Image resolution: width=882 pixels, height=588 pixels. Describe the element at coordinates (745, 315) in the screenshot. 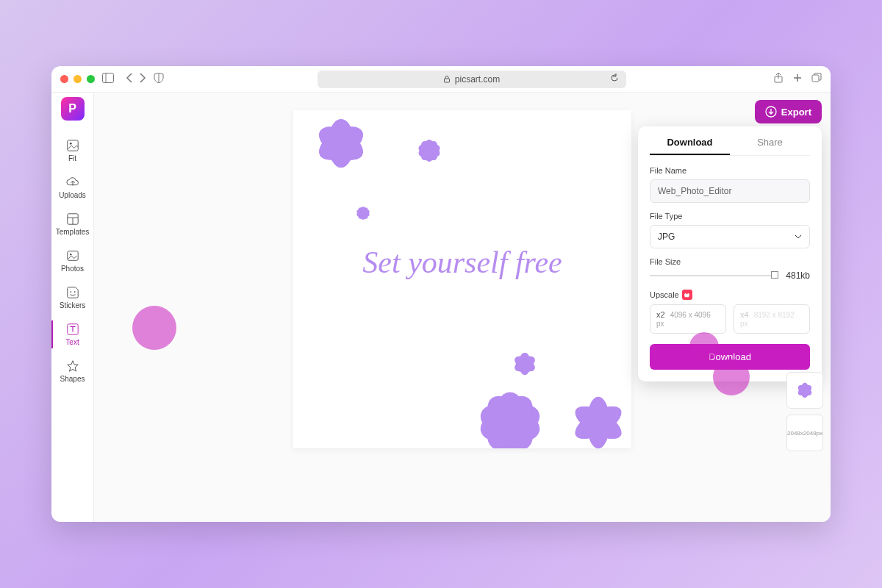

I see `upscale-mult: x4` at that location.